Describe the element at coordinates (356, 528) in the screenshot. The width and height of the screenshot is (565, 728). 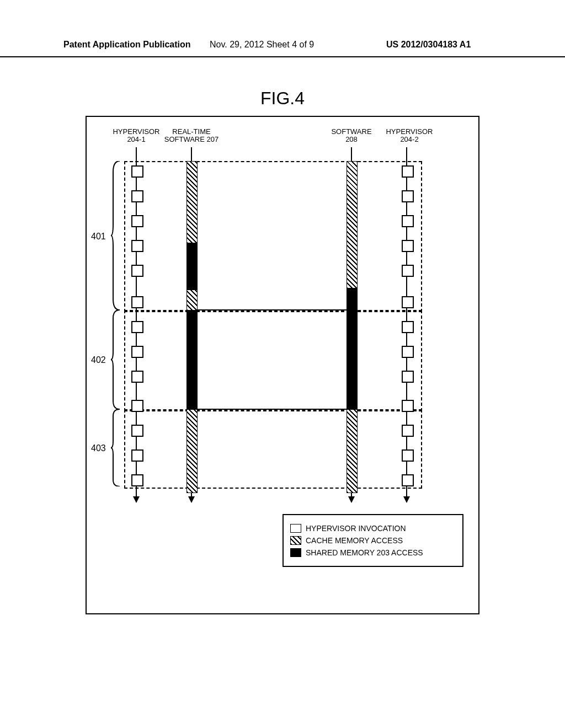
I see `legend-text-hollow: HYPERVISOR INVOCATION` at that location.